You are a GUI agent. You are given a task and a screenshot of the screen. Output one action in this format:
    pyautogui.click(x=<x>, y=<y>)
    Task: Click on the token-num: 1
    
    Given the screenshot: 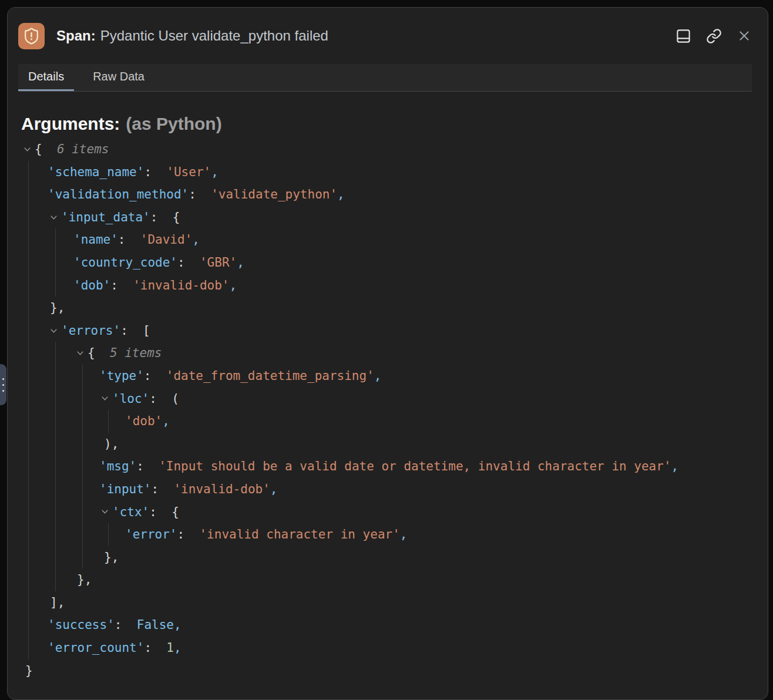 What is the action you would take?
    pyautogui.click(x=170, y=648)
    